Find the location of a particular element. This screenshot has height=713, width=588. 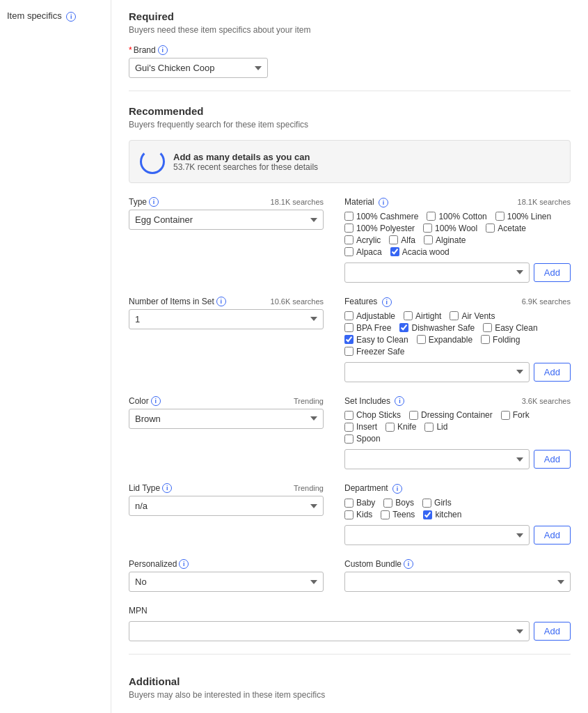

material-search-count: 18.1K searches is located at coordinates (544, 202).